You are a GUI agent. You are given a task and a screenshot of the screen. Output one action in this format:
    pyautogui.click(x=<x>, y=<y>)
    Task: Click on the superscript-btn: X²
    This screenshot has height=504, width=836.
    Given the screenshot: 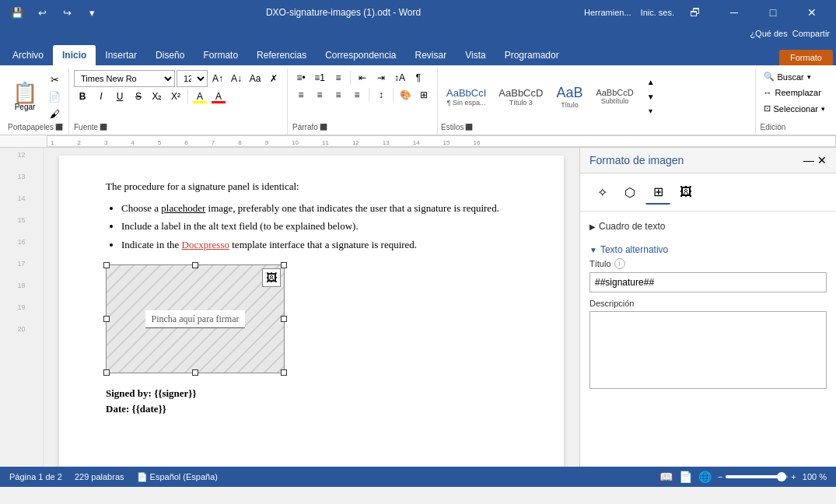 What is the action you would take?
    pyautogui.click(x=176, y=96)
    